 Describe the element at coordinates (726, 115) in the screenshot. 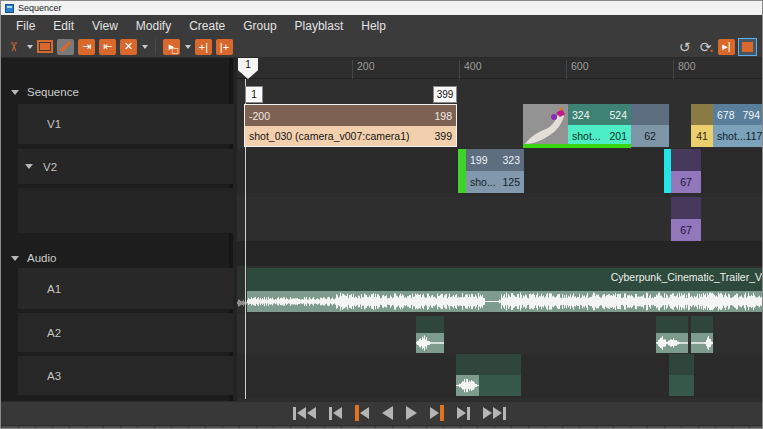

I see `clip-start: 678` at that location.